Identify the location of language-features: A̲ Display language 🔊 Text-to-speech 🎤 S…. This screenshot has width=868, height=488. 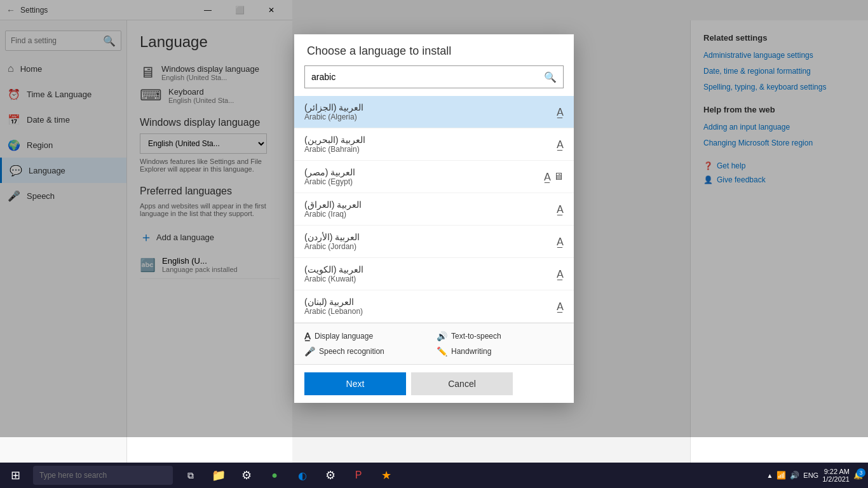
(434, 343).